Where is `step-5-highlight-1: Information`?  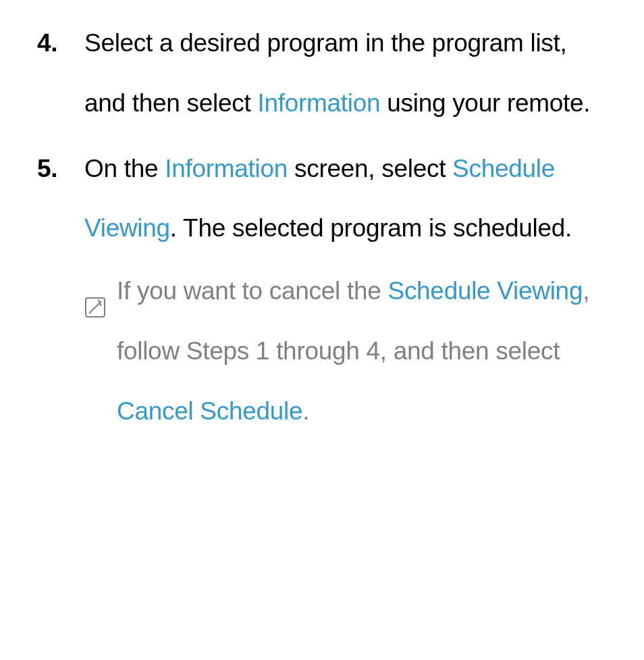 step-5-highlight-1: Information is located at coordinates (226, 169).